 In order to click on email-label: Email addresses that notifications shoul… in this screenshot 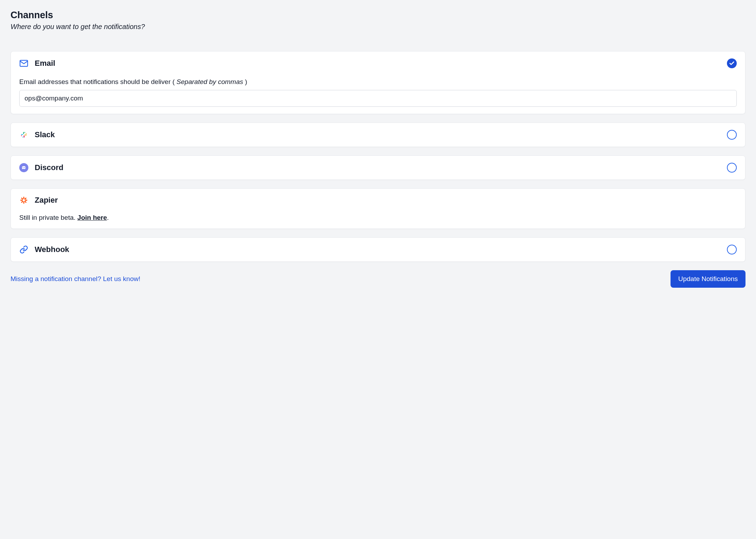, I will do `click(378, 82)`.